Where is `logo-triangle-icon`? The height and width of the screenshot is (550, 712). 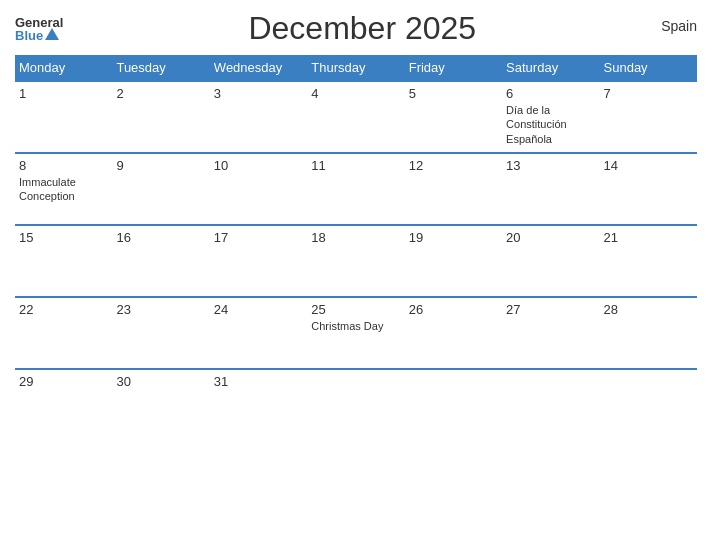 logo-triangle-icon is located at coordinates (52, 34).